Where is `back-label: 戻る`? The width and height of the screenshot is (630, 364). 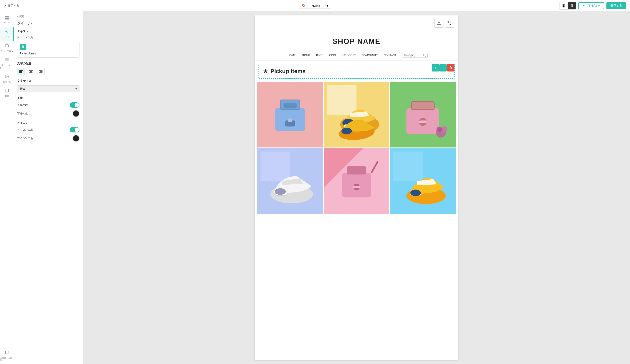 back-label: 戻る is located at coordinates (22, 16).